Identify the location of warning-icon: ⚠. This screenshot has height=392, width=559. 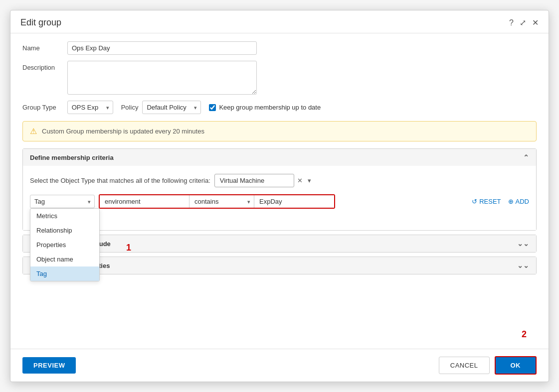
(33, 131).